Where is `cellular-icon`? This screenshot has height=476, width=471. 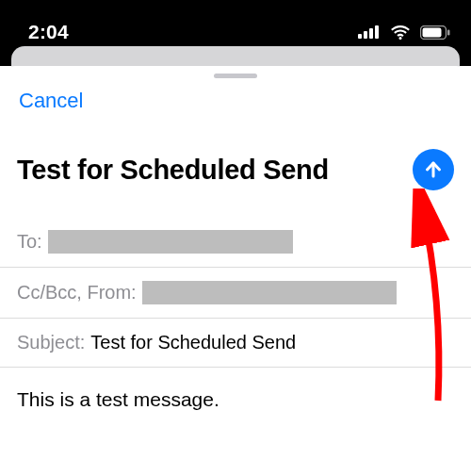 cellular-icon is located at coordinates (369, 32).